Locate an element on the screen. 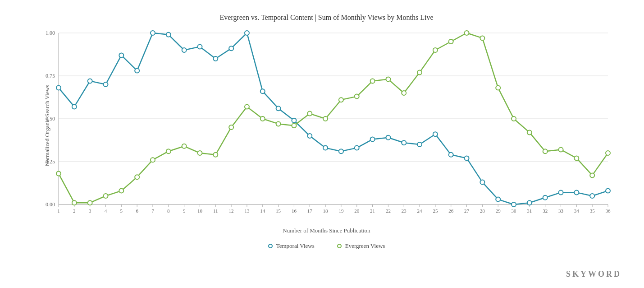 This screenshot has width=644, height=288. svg-text: 12 is located at coordinates (232, 211).